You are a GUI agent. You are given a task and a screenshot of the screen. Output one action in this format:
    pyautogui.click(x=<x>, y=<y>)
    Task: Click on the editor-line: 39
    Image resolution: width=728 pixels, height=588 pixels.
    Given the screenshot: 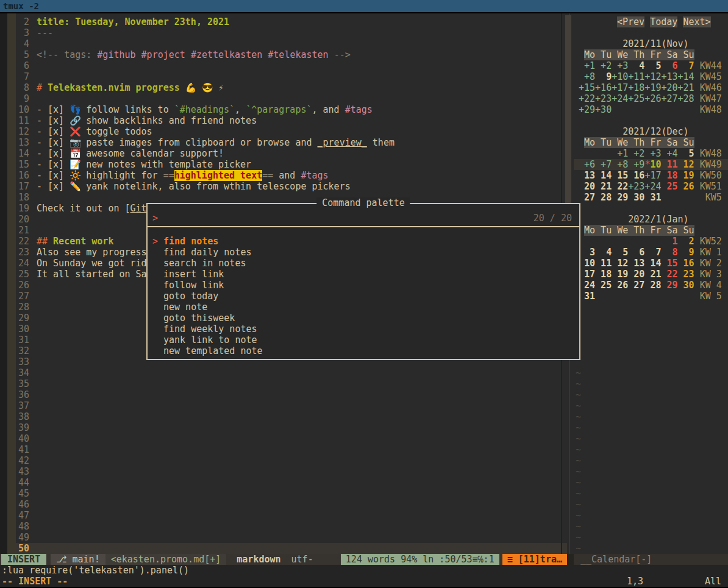 What is the action you would take?
    pyautogui.click(x=284, y=428)
    